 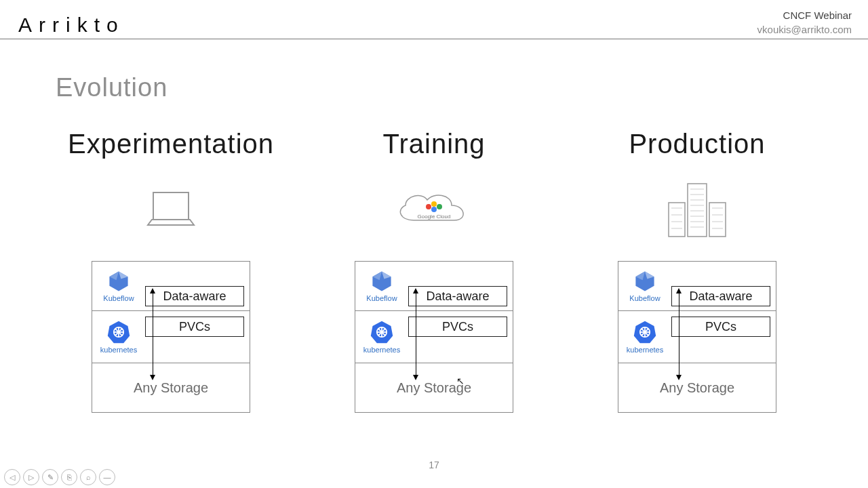 I want to click on env-cloud-icon: Google Cloud, so click(x=434, y=210).